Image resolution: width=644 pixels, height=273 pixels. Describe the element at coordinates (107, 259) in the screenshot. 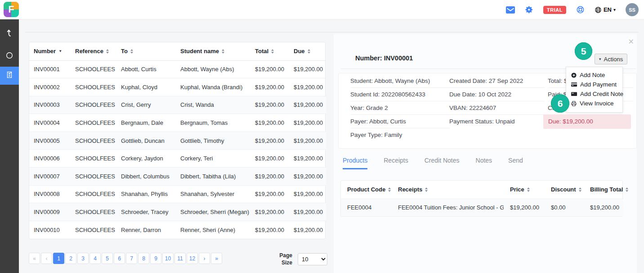

I see `pagination-page-button: 5` at that location.